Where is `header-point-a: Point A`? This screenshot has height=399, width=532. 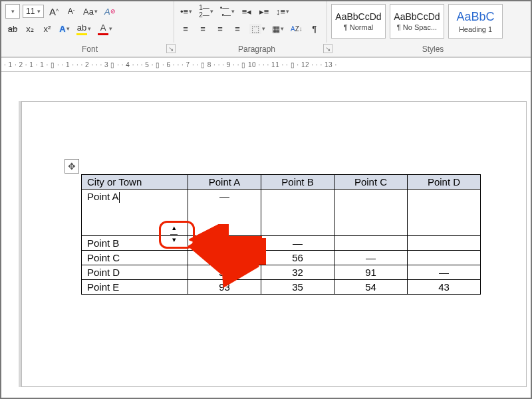 header-point-a: Point A is located at coordinates (225, 182).